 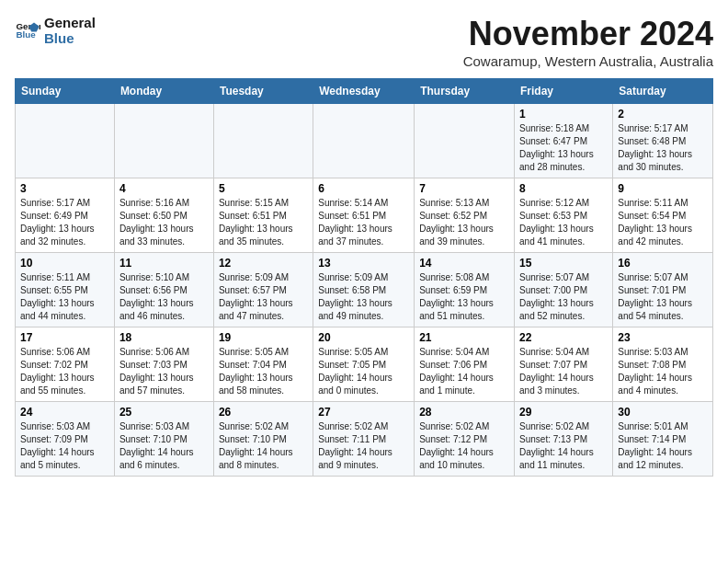 What do you see at coordinates (164, 372) in the screenshot?
I see `day-info: Sunrise: 5:06 AM Sunset: 7:03 PM Dayligh…` at bounding box center [164, 372].